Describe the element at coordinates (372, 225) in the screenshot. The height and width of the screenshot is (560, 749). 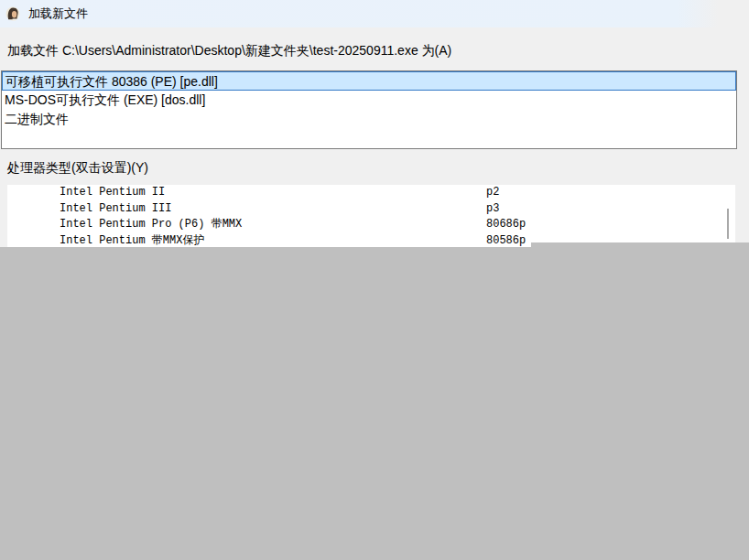
I see `processor-row-pentiumpro-mmx: Intel Pentium Pro (P6) 带MMX 80686p` at that location.